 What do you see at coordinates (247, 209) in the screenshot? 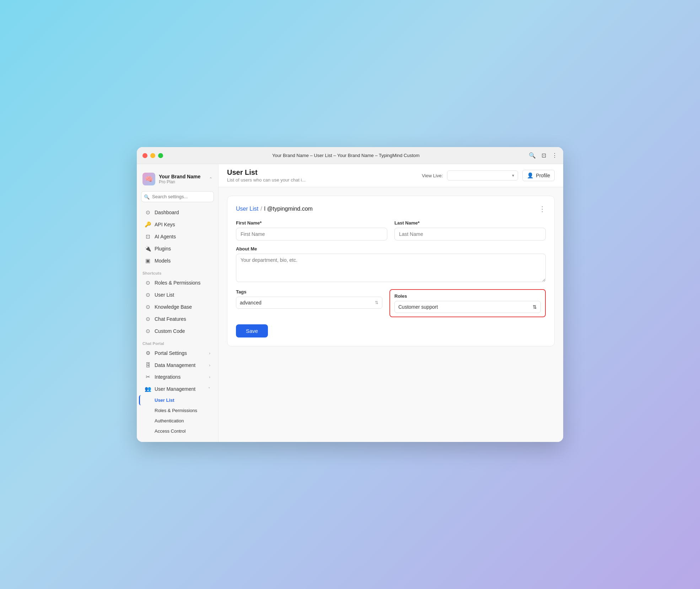
I see `breadcrumb-user-list-link: User List` at bounding box center [247, 209].